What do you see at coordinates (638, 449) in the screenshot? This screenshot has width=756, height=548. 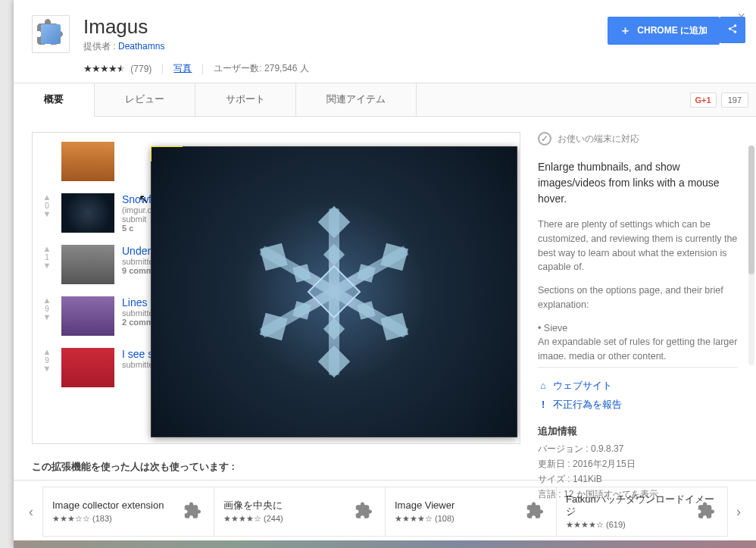 I see `info-version: バージョン : 0.9.8.37` at bounding box center [638, 449].